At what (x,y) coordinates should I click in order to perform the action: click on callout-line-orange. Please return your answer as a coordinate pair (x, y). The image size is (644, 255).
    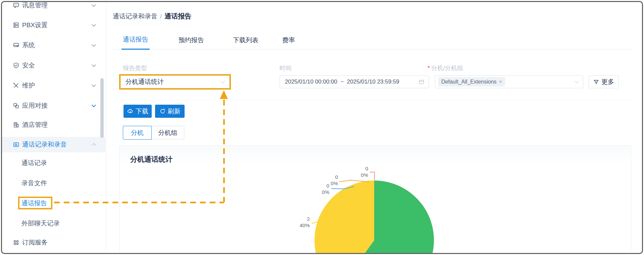
    Looking at the image, I should click on (354, 181).